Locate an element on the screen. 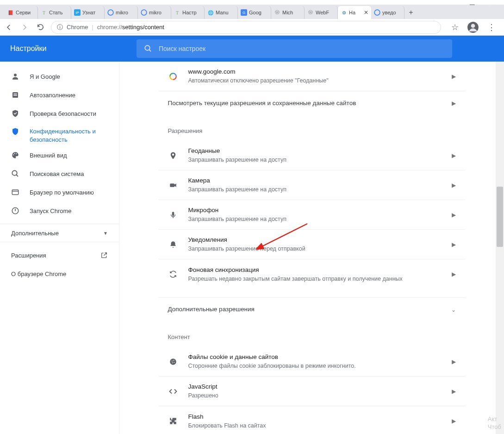 The image size is (504, 434). camera-icon is located at coordinates (173, 185).